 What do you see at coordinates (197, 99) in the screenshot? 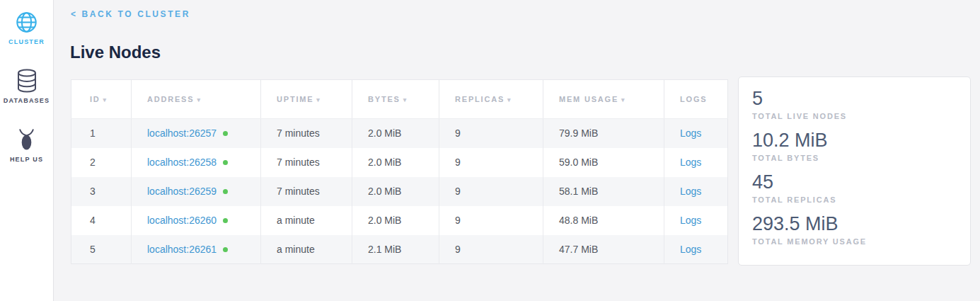
I see `column-header-address: ADDRESS▾` at bounding box center [197, 99].